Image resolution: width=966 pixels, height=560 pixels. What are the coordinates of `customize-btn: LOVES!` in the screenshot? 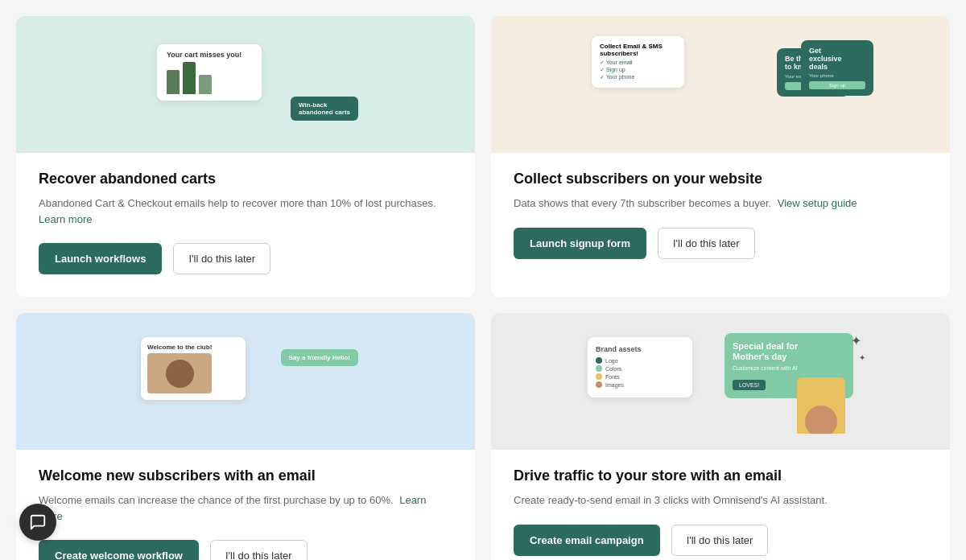 It's located at (749, 385).